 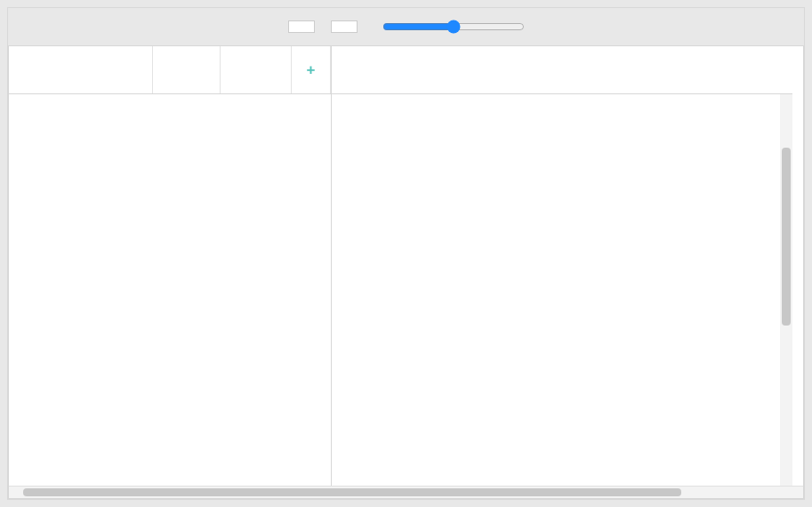 What do you see at coordinates (301, 27) in the screenshot?
I see `expand-all-button` at bounding box center [301, 27].